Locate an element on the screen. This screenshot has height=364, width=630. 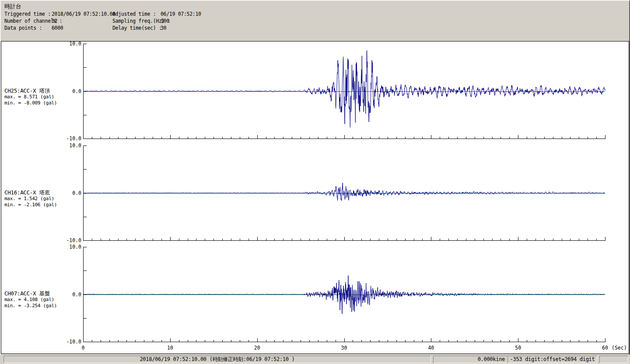
channel-min: min. = -8.009 (gal) is located at coordinates (31, 103).